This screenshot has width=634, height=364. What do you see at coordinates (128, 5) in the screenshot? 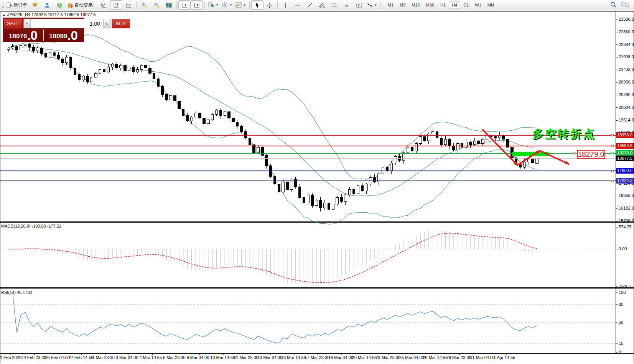
I see `line-chart-button` at bounding box center [128, 5].